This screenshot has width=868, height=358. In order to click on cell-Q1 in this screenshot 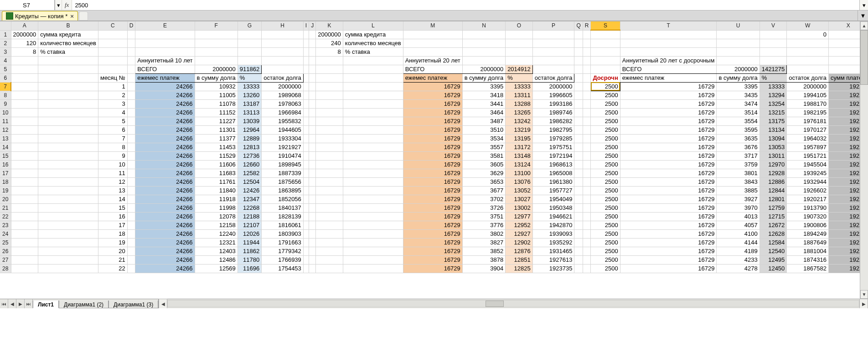, I will do `click(579, 35)`.